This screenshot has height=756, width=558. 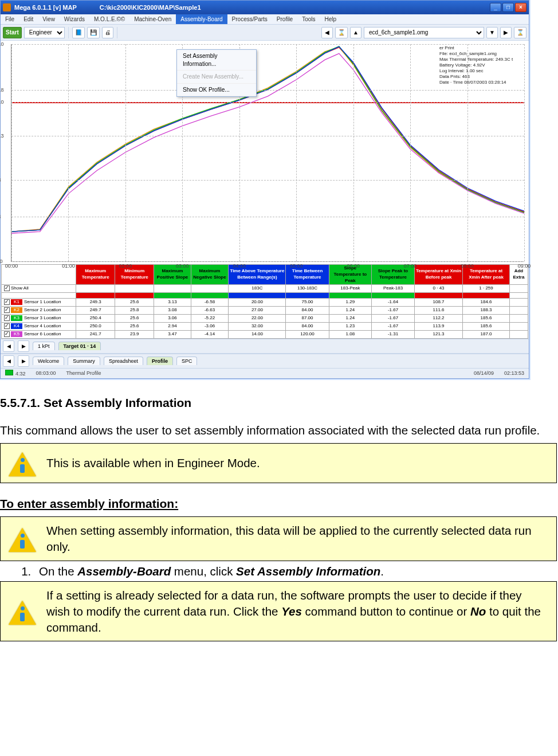 I want to click on tab-prev-icon: ◀, so click(x=9, y=346).